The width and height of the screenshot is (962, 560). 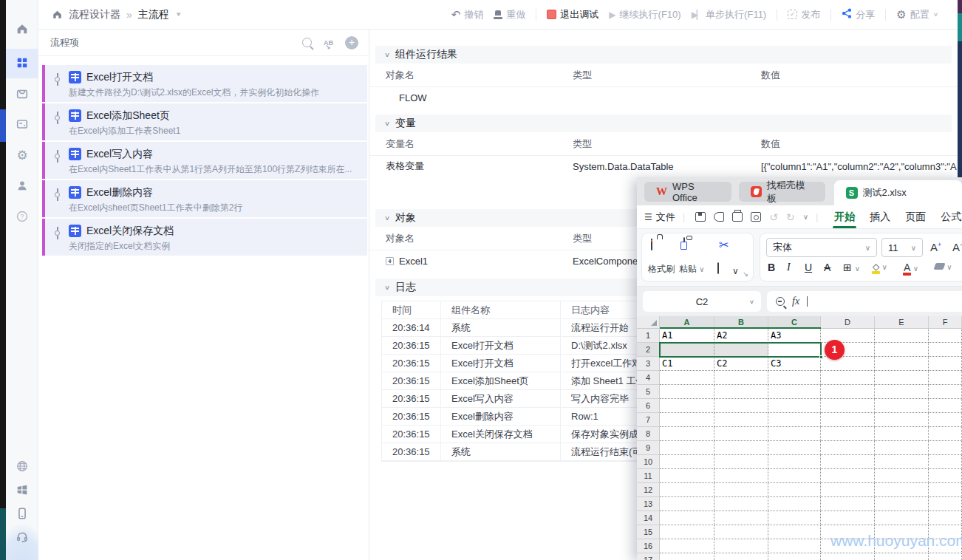 What do you see at coordinates (663, 123) in the screenshot?
I see `section-variables: ∨ 变量` at bounding box center [663, 123].